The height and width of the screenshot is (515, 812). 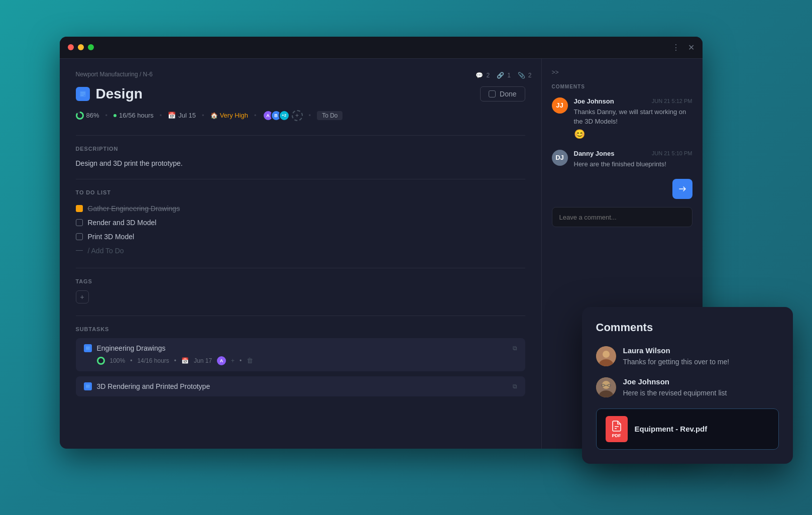 What do you see at coordinates (300, 116) in the screenshot?
I see `task-meta: 86% • 16/56 hours • 📅 Jul 15 • 🏠` at bounding box center [300, 116].